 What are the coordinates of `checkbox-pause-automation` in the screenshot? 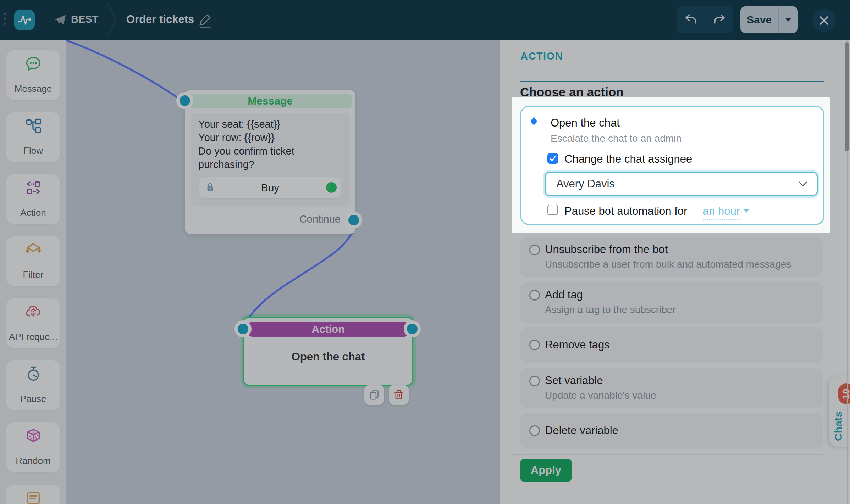 It's located at (553, 210).